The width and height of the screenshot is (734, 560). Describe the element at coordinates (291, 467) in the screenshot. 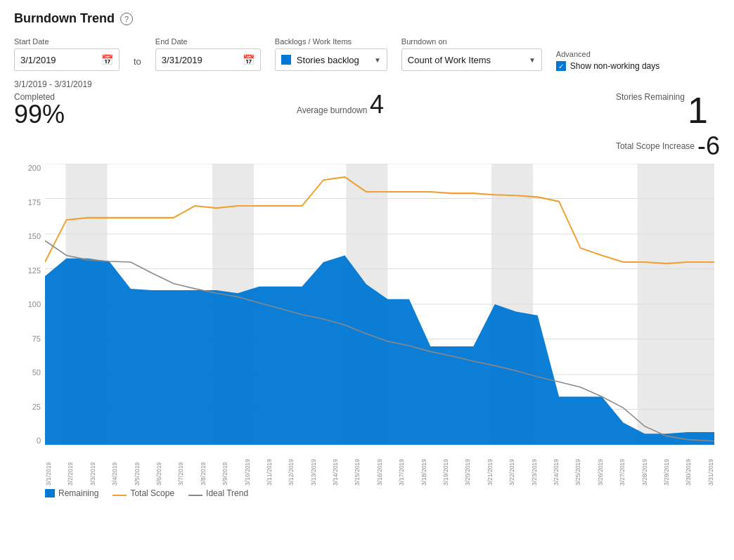

I see `x-label-11: 3/12/2019` at that location.